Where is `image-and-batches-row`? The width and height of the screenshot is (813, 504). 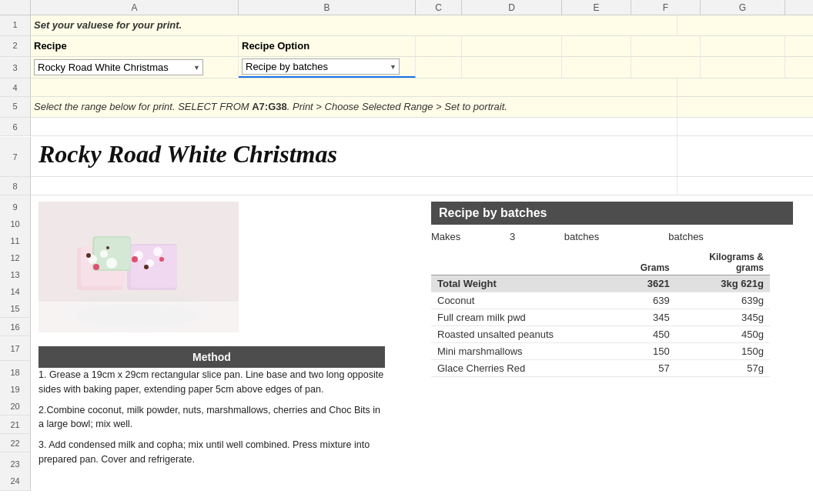 image-and-batches-row is located at coordinates (223, 271).